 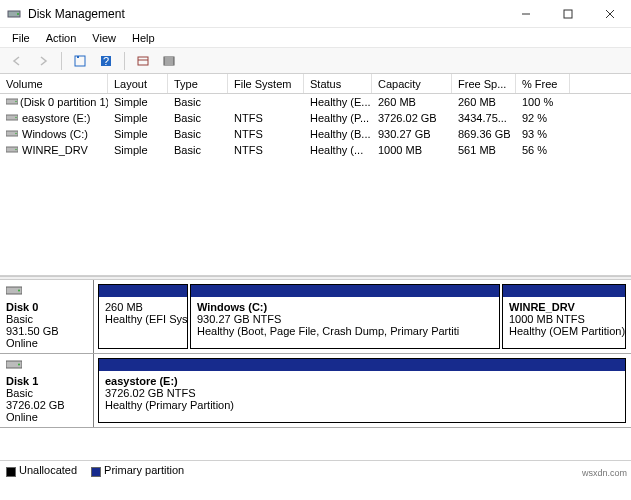 What do you see at coordinates (55, 150) in the screenshot?
I see `volume-name: WINRE_DRV` at bounding box center [55, 150].